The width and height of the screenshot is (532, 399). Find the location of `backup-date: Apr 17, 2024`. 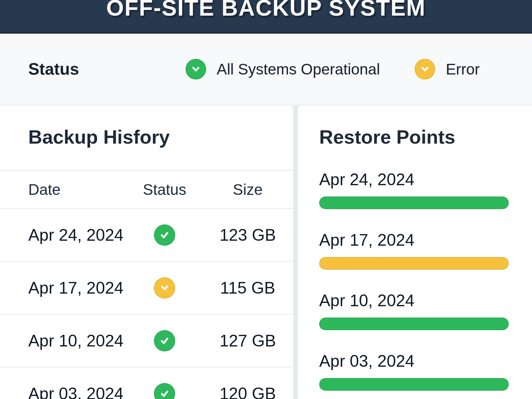

backup-date: Apr 17, 2024 is located at coordinates (69, 288).